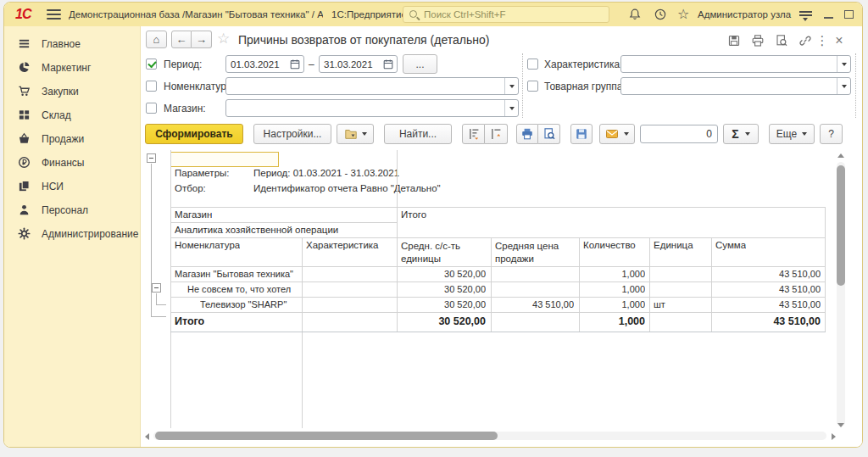 Image resolution: width=868 pixels, height=457 pixels. Describe the element at coordinates (181, 39) in the screenshot. I see `back-button: ←` at that location.